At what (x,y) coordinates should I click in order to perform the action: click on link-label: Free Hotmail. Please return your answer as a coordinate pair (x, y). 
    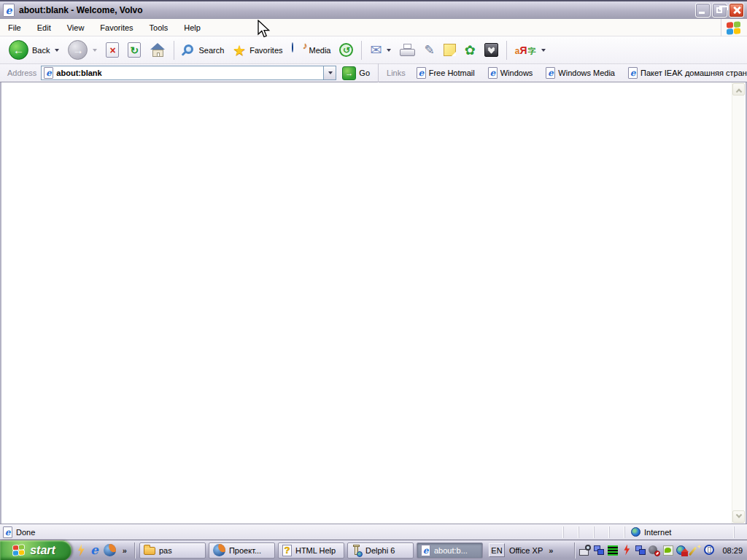
    Looking at the image, I should click on (452, 73).